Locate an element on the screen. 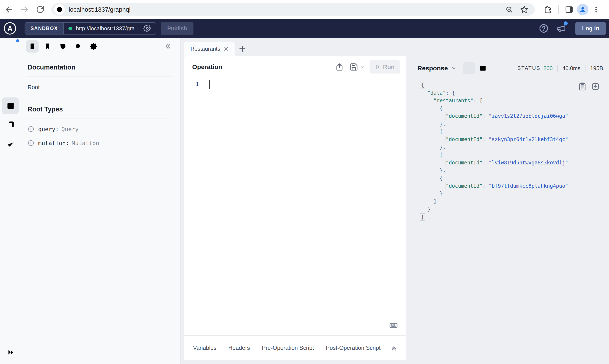 The width and height of the screenshot is (609, 364). extensions-icon is located at coordinates (548, 10).